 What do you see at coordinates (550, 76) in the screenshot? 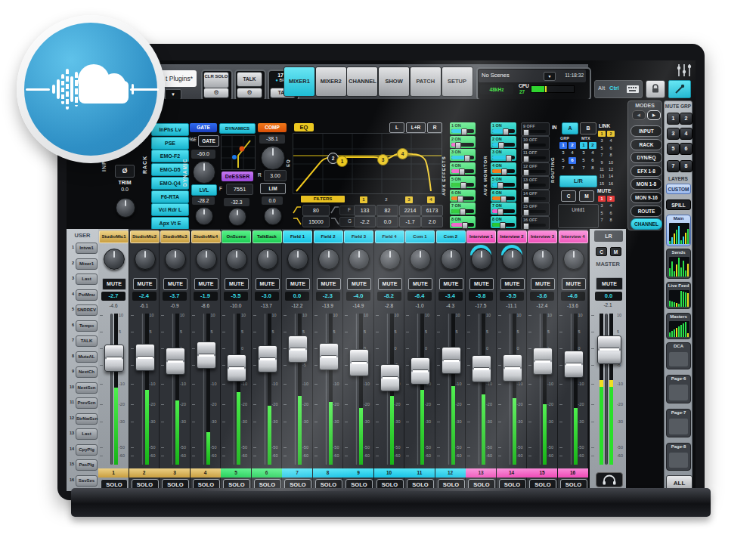
I see `scene-dropdown-icon: ▼` at bounding box center [550, 76].